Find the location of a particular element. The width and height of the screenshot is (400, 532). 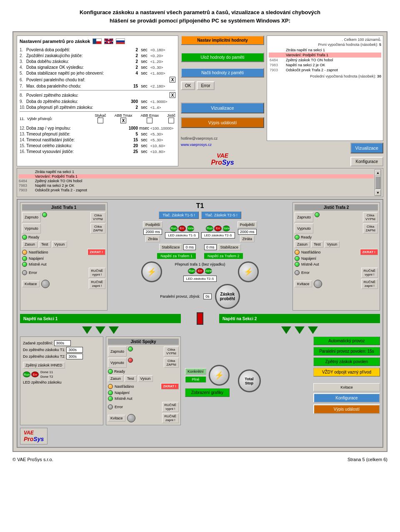

cb-abb-emax is located at coordinates (150, 120).